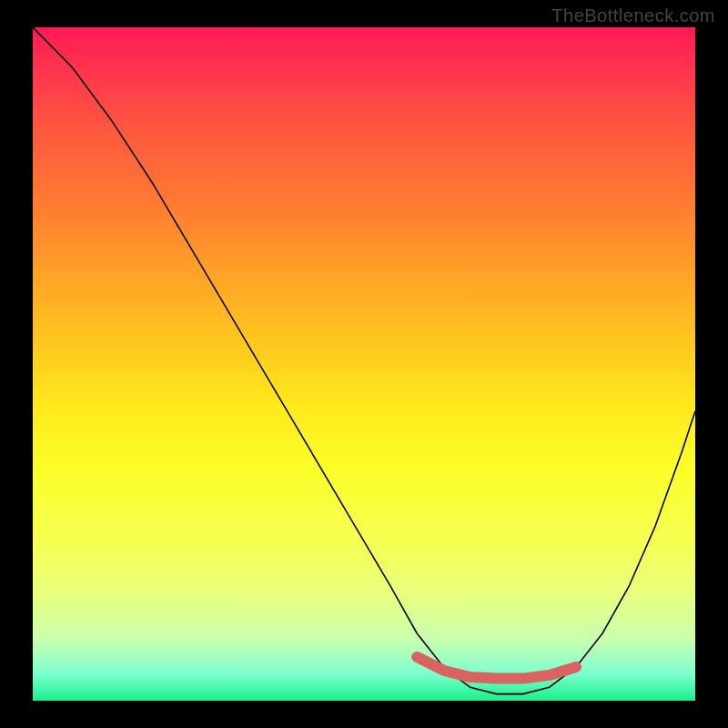  What do you see at coordinates (633, 16) in the screenshot?
I see `attribution-label: TheBottleneck.com` at bounding box center [633, 16].